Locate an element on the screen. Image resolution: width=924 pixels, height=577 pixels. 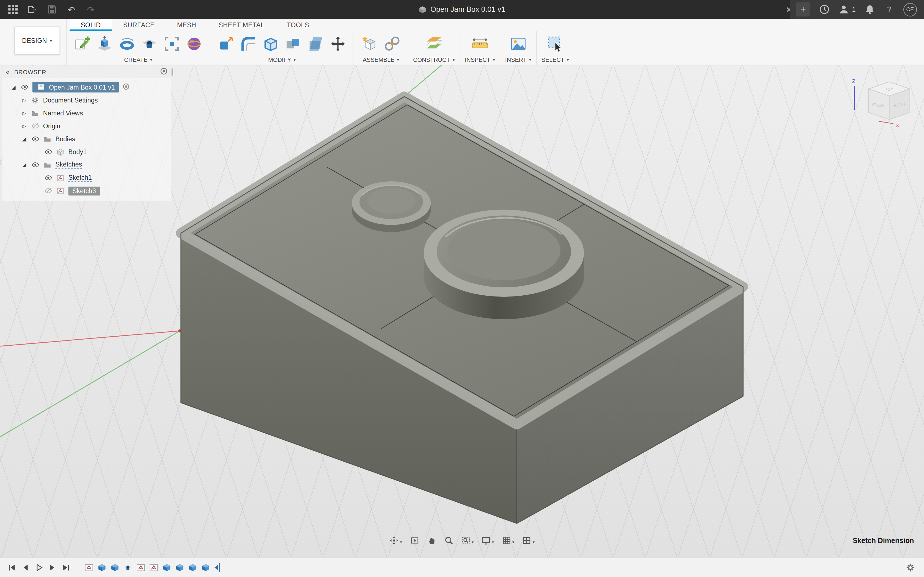
document-tab: Open Jam Box 0.01 v1 is located at coordinates (462, 10).